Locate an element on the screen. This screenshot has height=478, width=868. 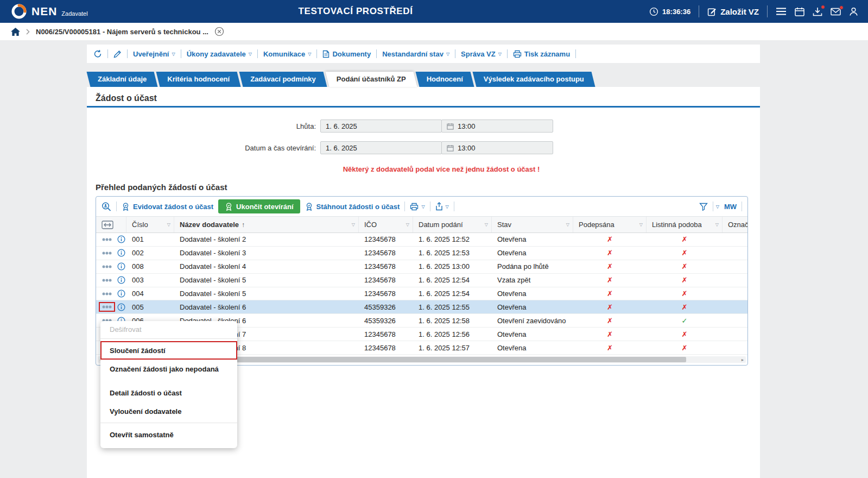
column-header-listinna-podoba: Listinná podoba▽ is located at coordinates (685, 225).